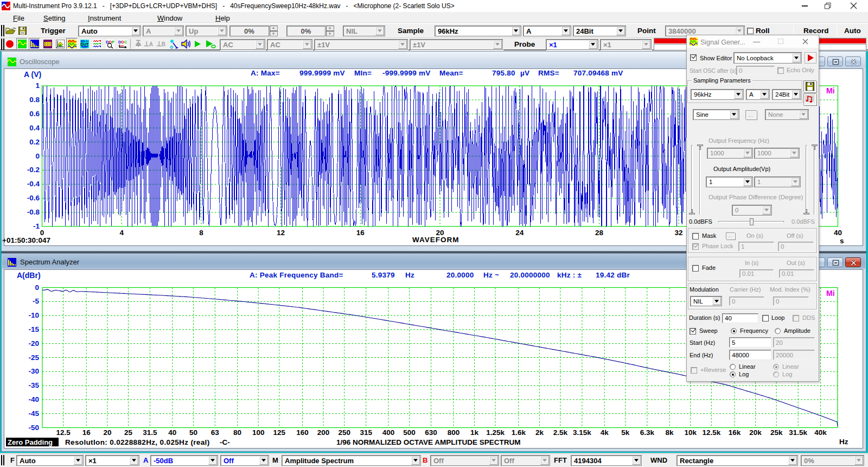  Describe the element at coordinates (85, 47) in the screenshot. I see `svg-text: 000` at that location.